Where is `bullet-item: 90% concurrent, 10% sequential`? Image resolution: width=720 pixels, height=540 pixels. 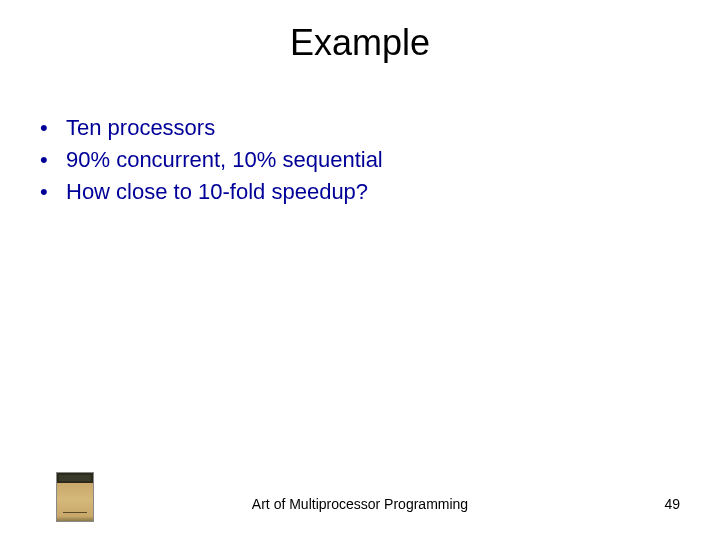 bullet-item: 90% concurrent, 10% sequential is located at coordinates (379, 160).